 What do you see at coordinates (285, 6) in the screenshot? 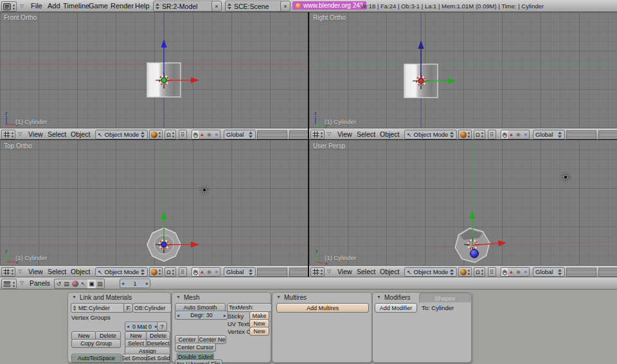
I see `scene-delete-button: ×` at bounding box center [285, 6].